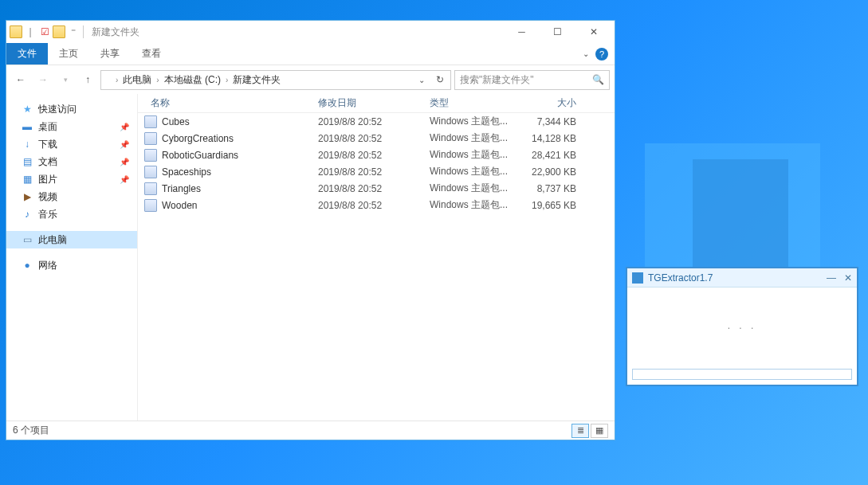  What do you see at coordinates (27, 197) in the screenshot?
I see `video-icon` at bounding box center [27, 197].